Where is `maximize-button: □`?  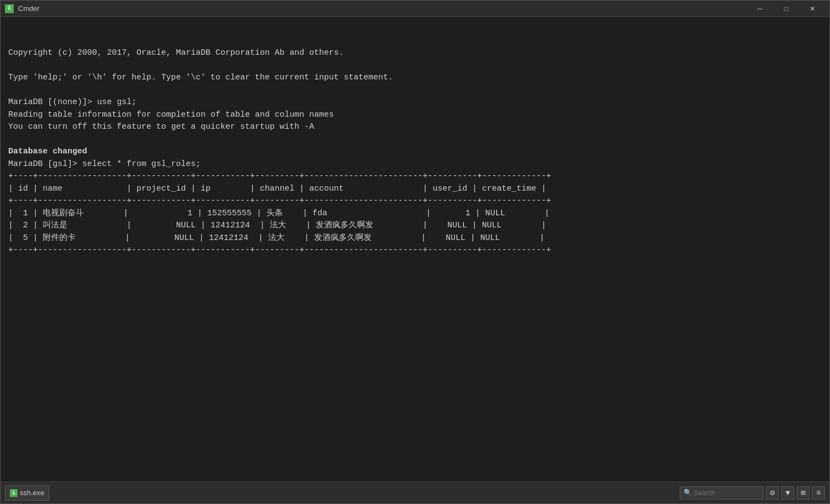 maximize-button: □ is located at coordinates (786, 9).